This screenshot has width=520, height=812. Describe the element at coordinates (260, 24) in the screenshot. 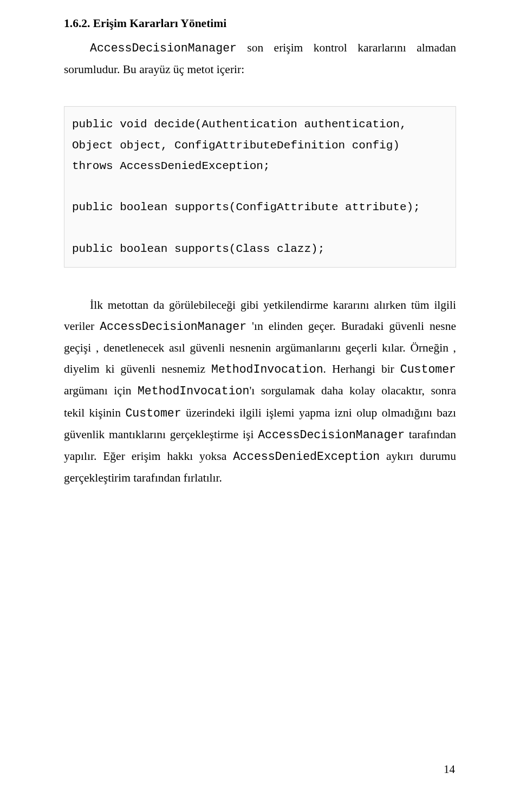

I see `section-heading: 1.6.2. Erişim Kararları Yönetimi` at that location.